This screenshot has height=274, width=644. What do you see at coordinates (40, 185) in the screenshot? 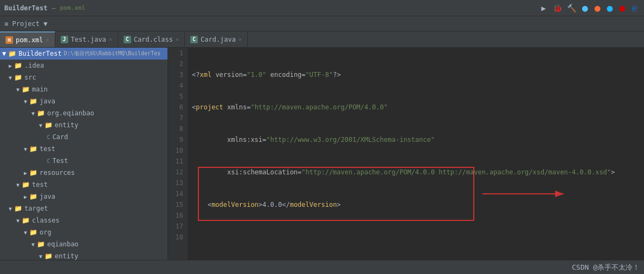
I see `test2-label: test` at bounding box center [40, 185].